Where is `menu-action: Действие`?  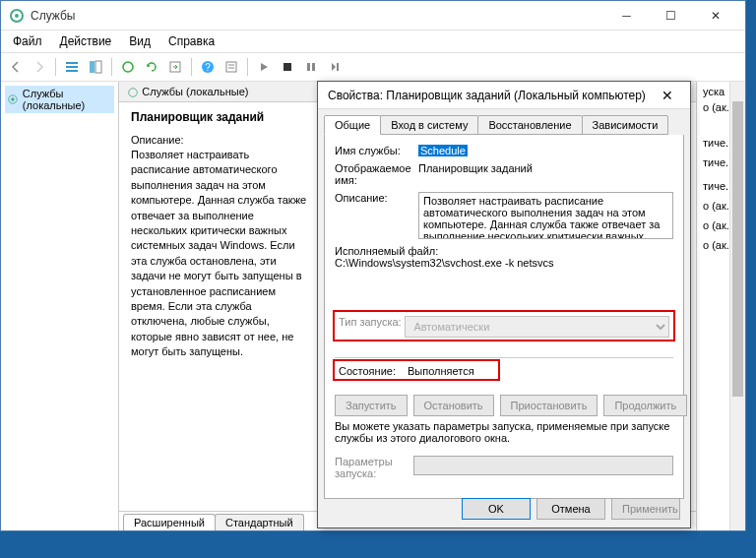 menu-action: Действие is located at coordinates (87, 41).